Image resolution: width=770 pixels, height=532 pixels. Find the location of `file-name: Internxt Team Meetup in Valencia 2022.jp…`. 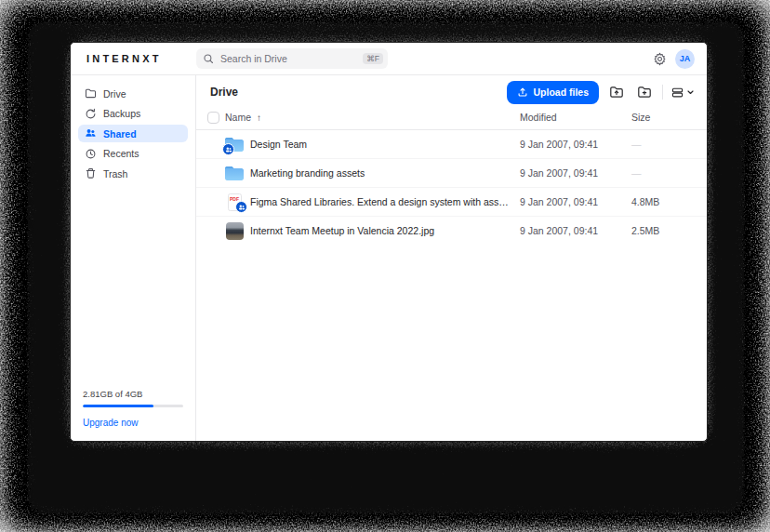

file-name: Internxt Team Meetup in Valencia 2022.jp… is located at coordinates (385, 231).